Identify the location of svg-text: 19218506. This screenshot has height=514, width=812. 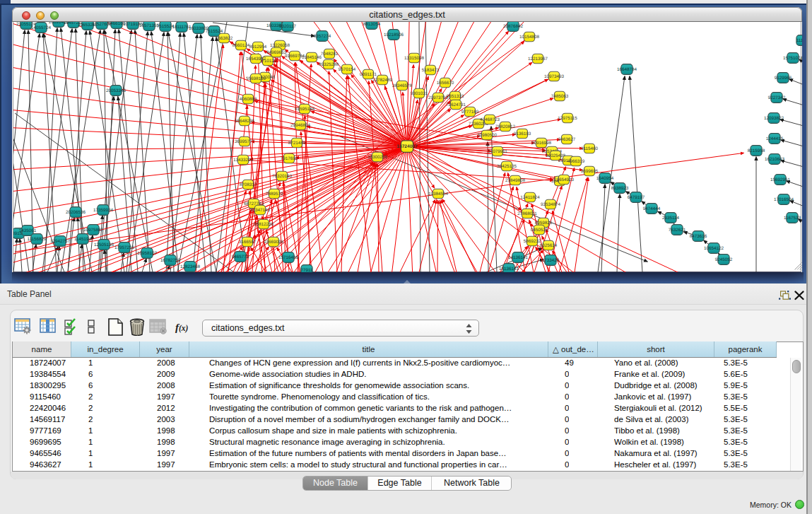
(394, 35).